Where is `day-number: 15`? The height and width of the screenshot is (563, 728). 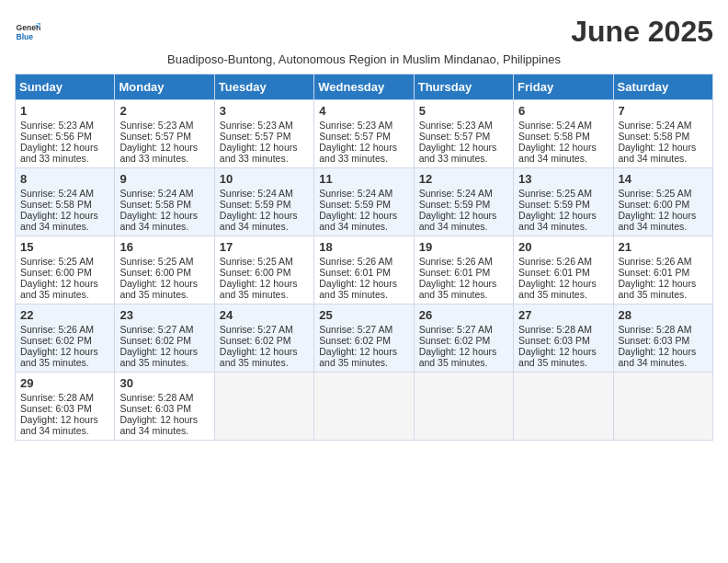 day-number: 15 is located at coordinates (64, 247).